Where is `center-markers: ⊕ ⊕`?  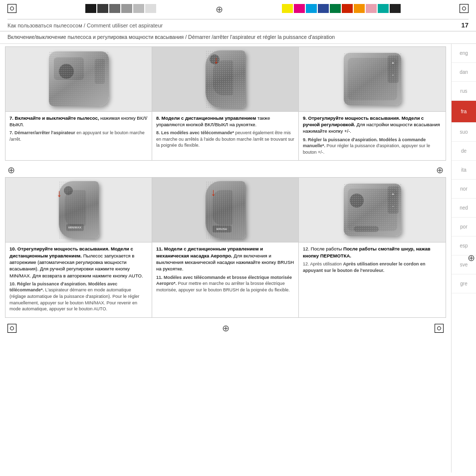 center-markers: ⊕ ⊕ is located at coordinates (226, 170).